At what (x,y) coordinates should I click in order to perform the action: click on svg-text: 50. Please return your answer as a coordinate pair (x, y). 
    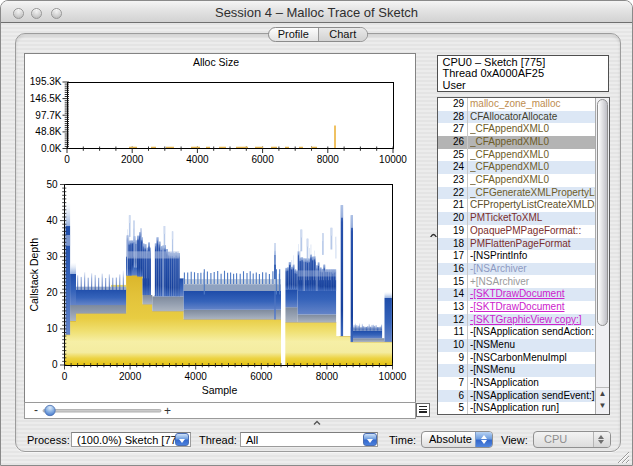
    Looking at the image, I should click on (52, 184).